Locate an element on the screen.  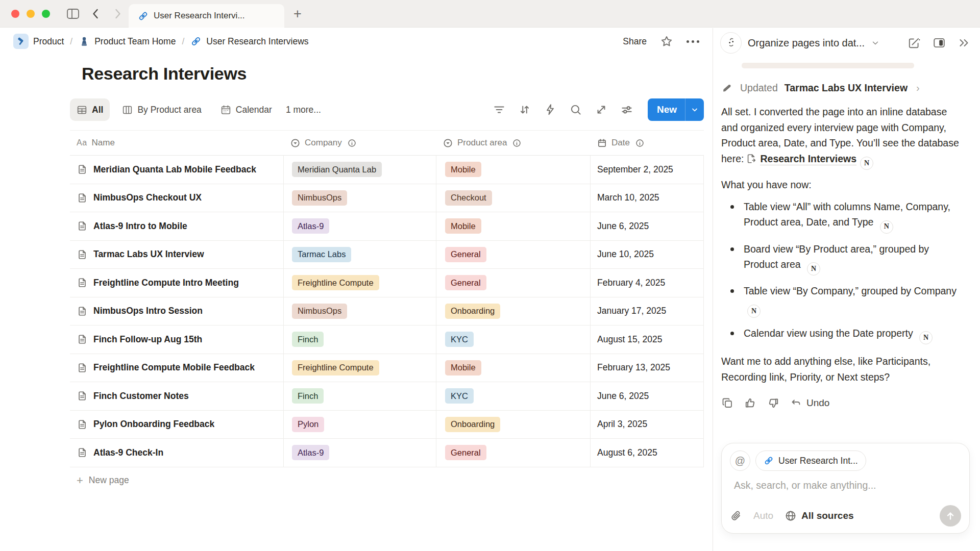
table-row: Finch Follow-up Aug 15th Finch KYC Augus… is located at coordinates (387, 340).